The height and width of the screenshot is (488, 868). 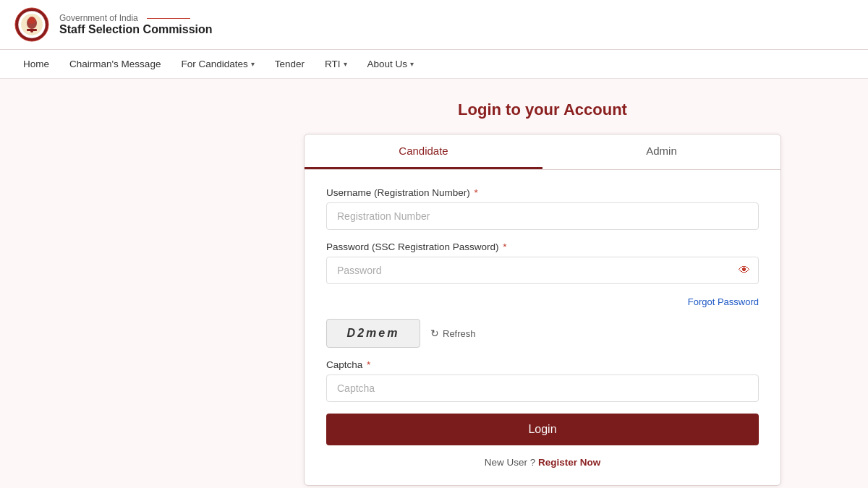 What do you see at coordinates (391, 64) in the screenshot?
I see `nav-about-us: About Us ▾` at bounding box center [391, 64].